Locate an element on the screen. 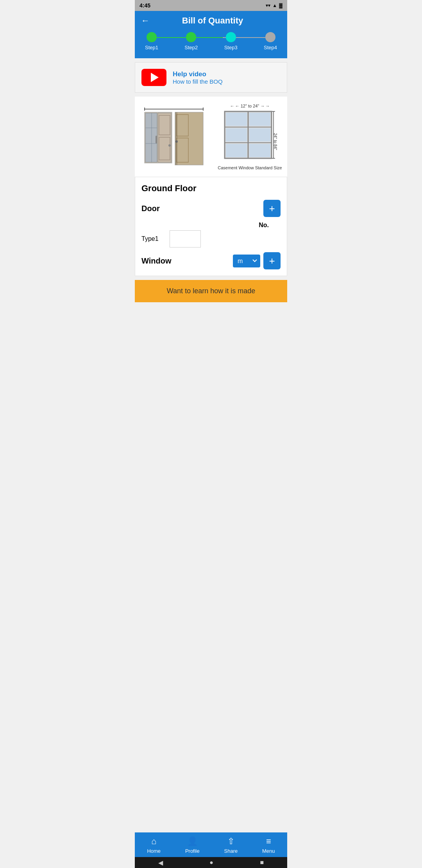 The width and height of the screenshot is (422, 868). window-category-row: Window m ft inch + is located at coordinates (211, 261).